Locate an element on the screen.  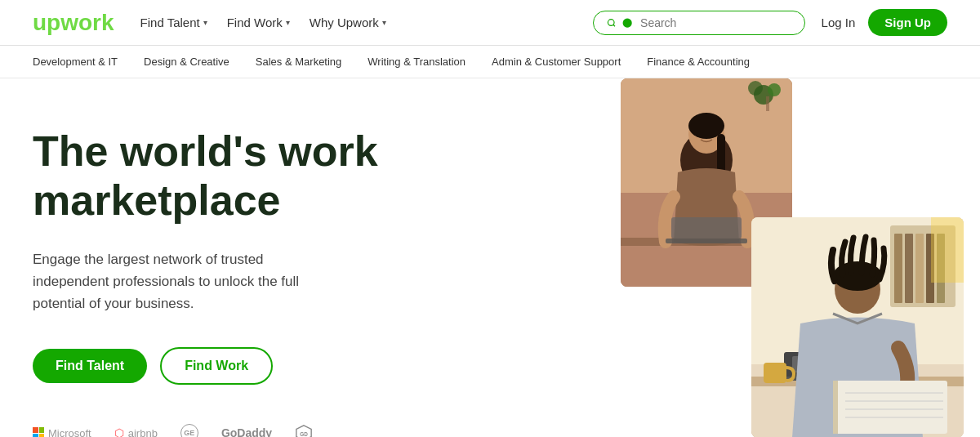
hero-subtitle: Engage the largest network of trusted in… is located at coordinates (188, 282).